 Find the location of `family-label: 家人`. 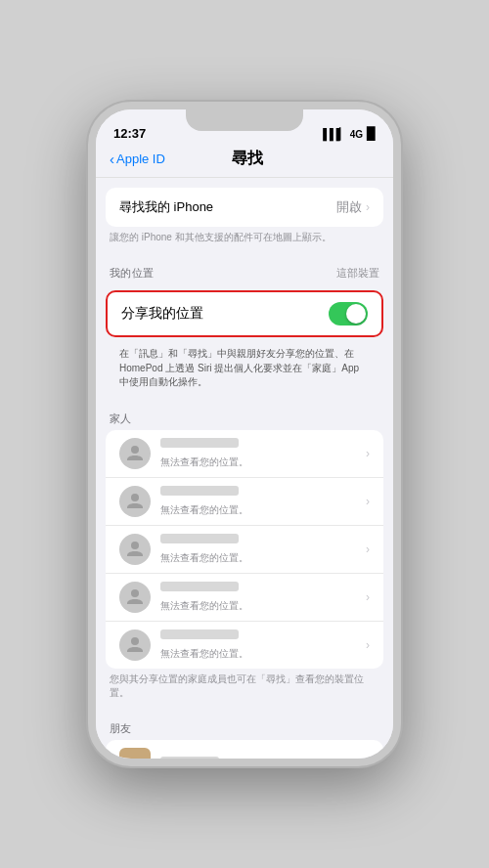

family-label: 家人 is located at coordinates (121, 418).